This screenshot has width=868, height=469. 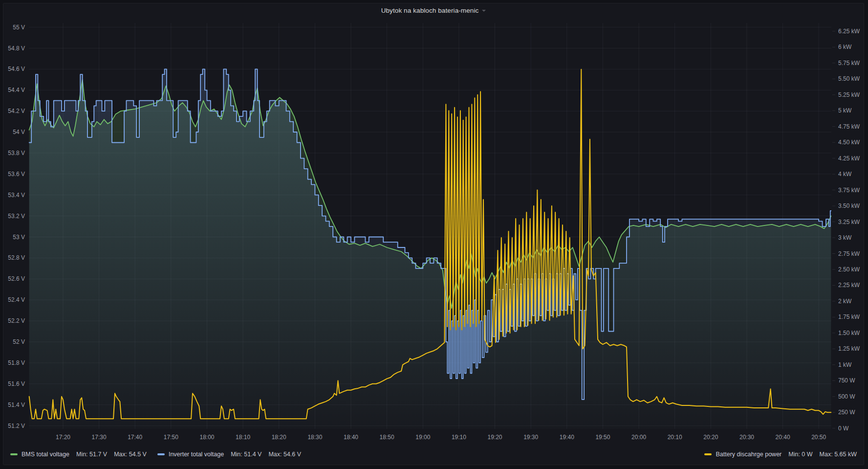 I want to click on y-right-tick-label: 3 kW, so click(x=845, y=238).